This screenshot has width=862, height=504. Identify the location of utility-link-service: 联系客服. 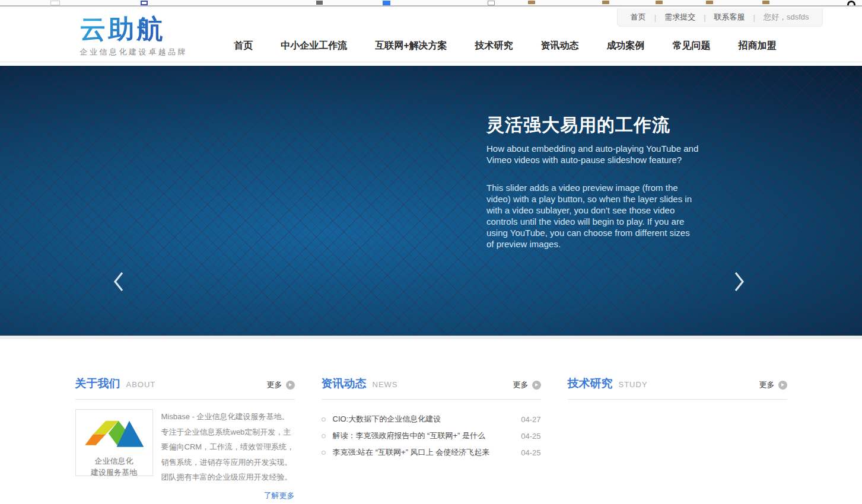
(730, 17).